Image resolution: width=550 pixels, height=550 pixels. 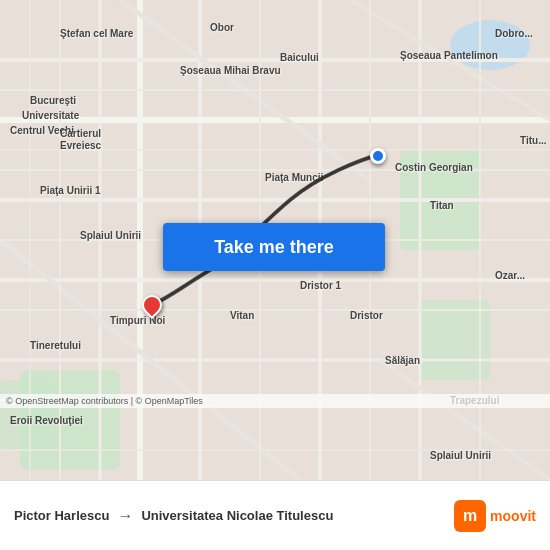 What do you see at coordinates (449, 56) in the screenshot?
I see `map-label-soseaua_pantelimon: Şoseaua Pantelimon` at bounding box center [449, 56].